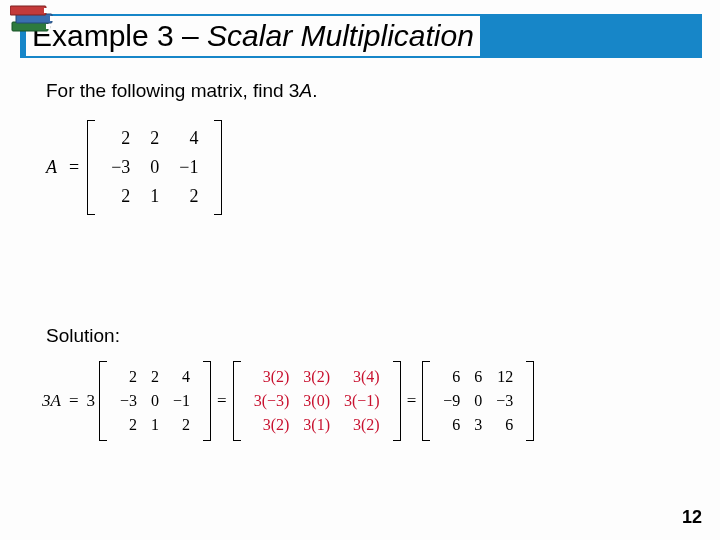 The height and width of the screenshot is (540, 720). I want to click on problem-prompt: For the following matrix, find 3A., so click(360, 91).